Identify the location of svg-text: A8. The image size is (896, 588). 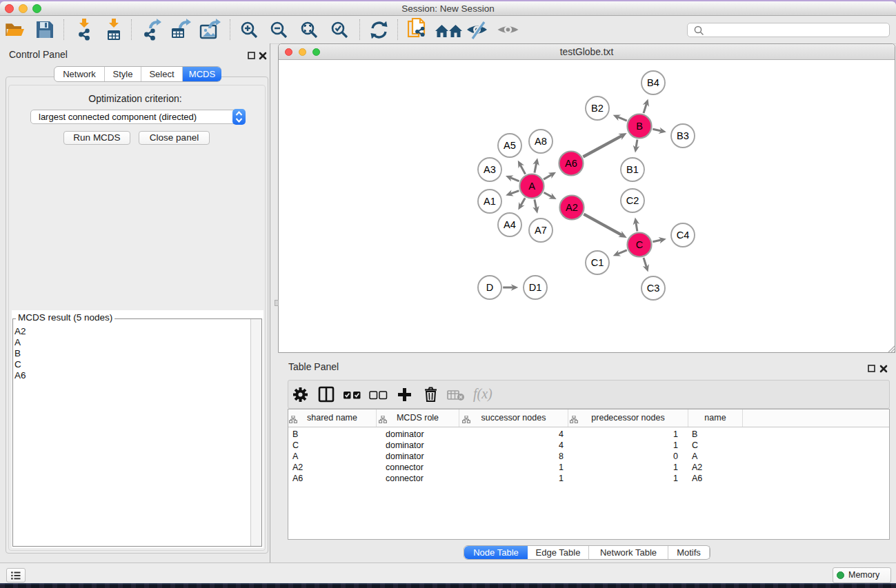
(541, 141).